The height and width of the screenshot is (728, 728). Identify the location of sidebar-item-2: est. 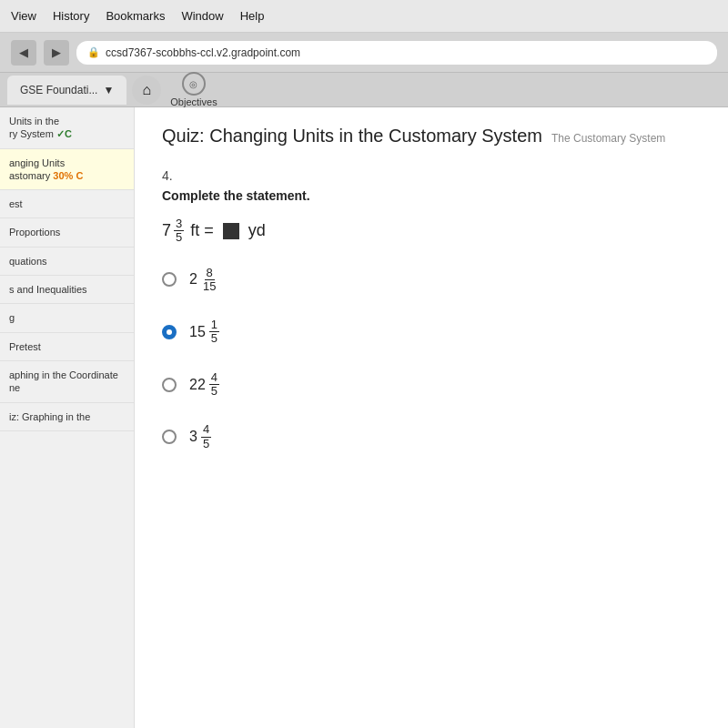
(67, 204).